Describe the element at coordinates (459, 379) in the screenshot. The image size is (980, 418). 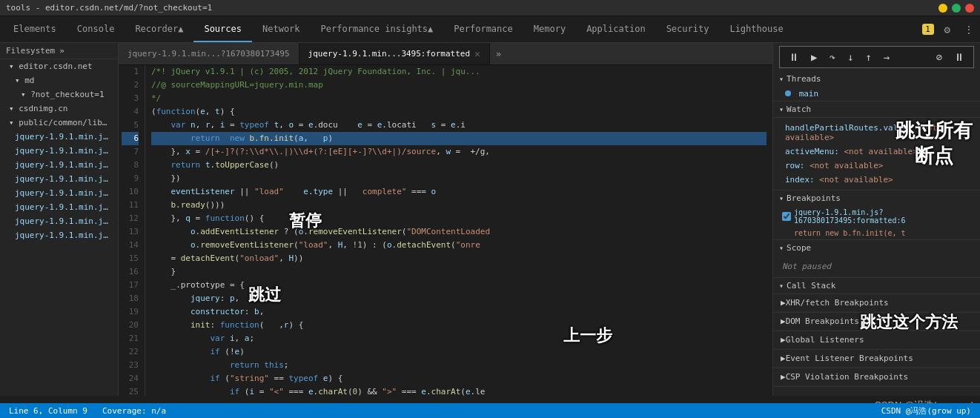
I see `code-line-24: if ("string" == typeof e) {` at that location.